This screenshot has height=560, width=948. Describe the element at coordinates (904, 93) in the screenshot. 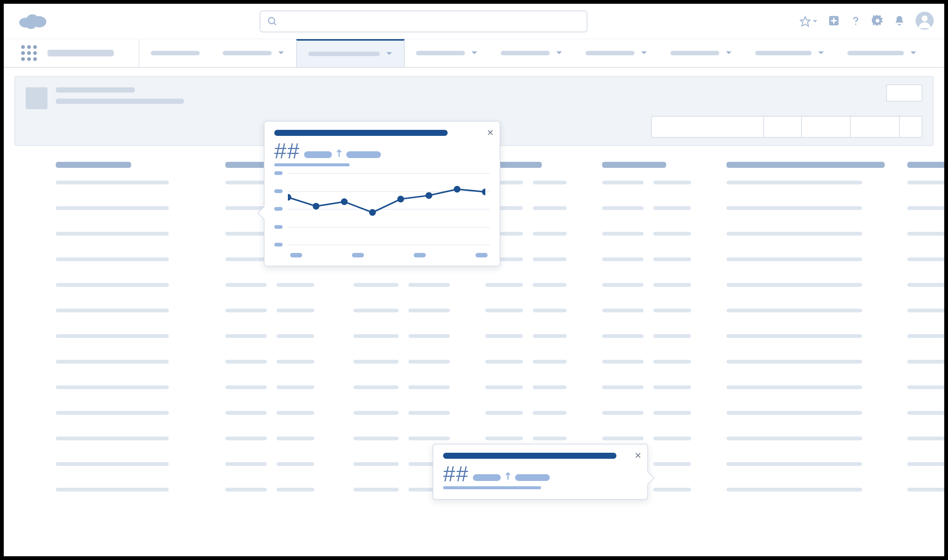

I see `header-action-button` at that location.